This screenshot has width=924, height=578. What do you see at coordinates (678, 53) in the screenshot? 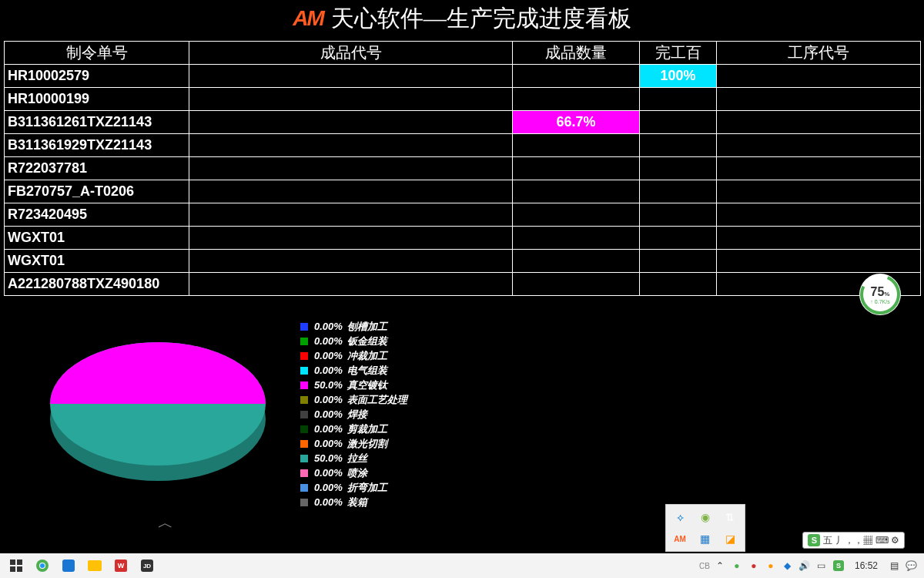
I see `col-pct: 完工百` at bounding box center [678, 53].